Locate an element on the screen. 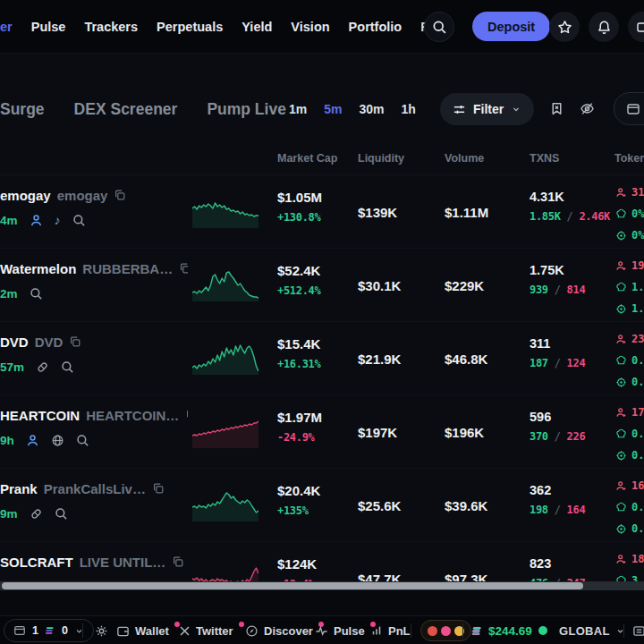  pnl-button: PnL is located at coordinates (390, 630).